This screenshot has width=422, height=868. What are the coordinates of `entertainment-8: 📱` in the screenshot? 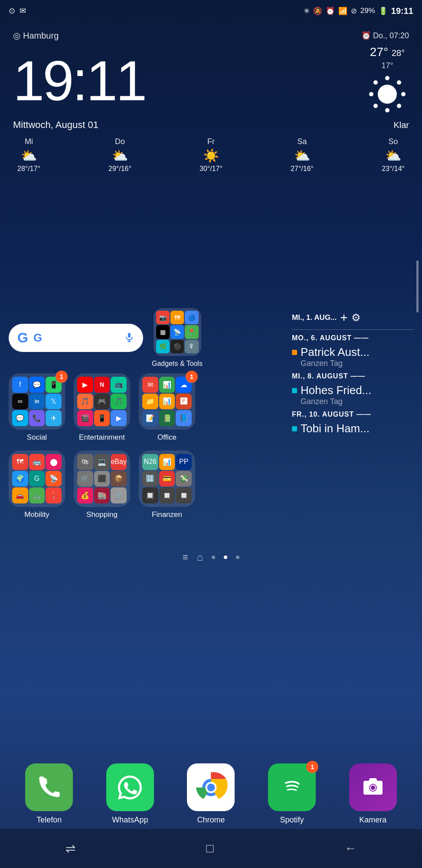 It's located at (102, 418).